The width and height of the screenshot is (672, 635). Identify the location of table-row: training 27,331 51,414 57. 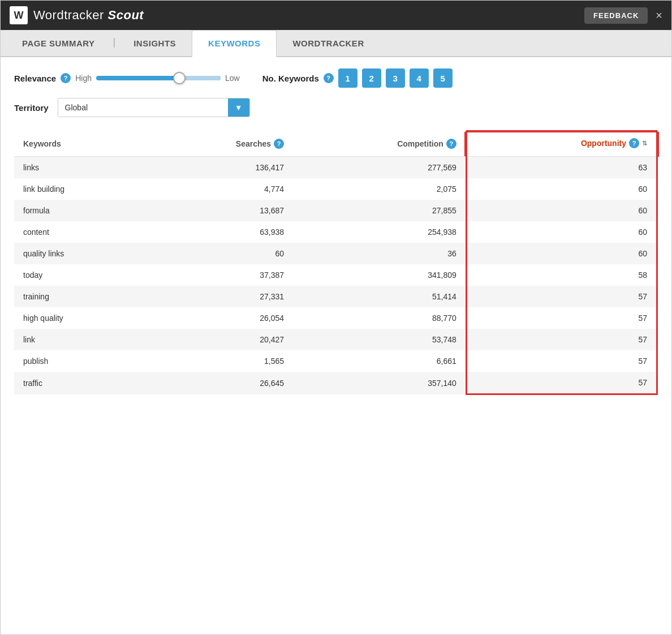
(336, 297).